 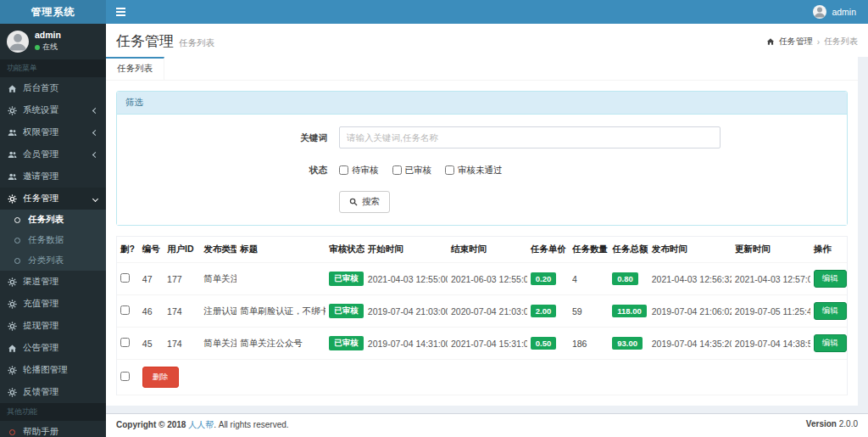 I want to click on footer-brand-link: 人人帮, so click(x=201, y=424).